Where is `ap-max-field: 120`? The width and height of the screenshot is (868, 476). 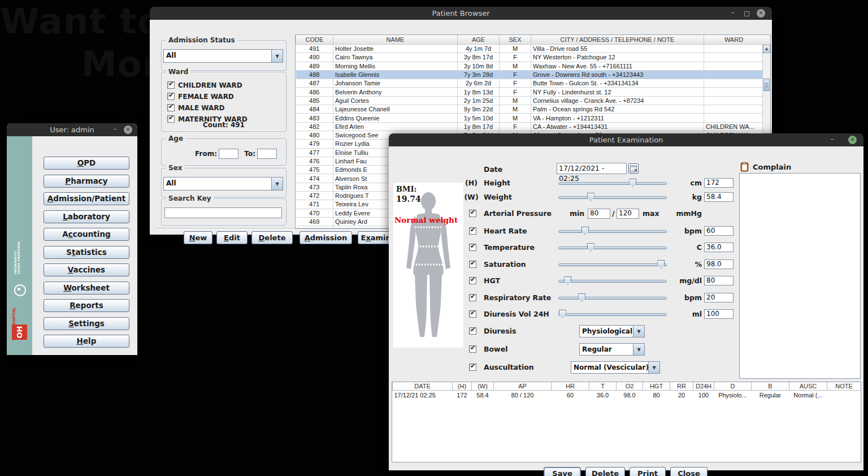 ap-max-field: 120 is located at coordinates (628, 214).